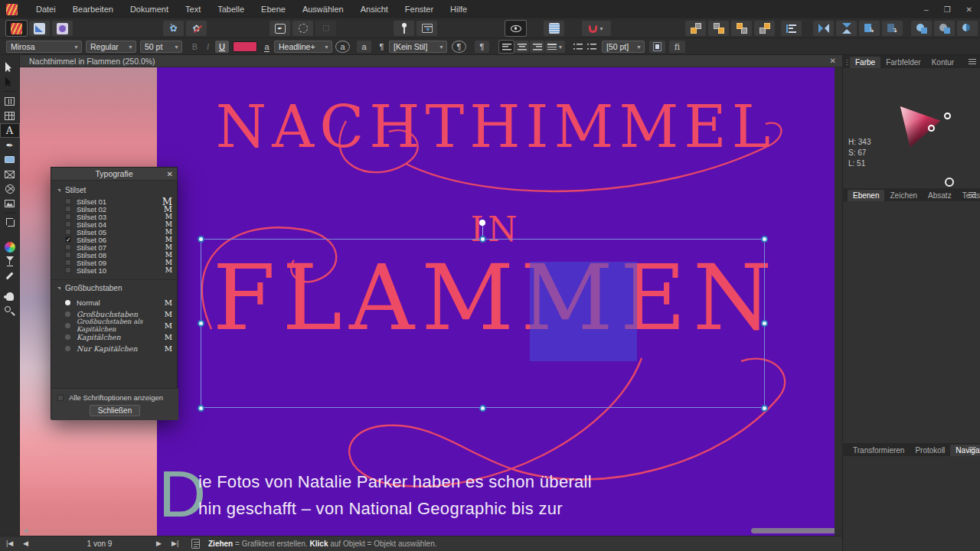 The image size is (980, 551). What do you see at coordinates (119, 325) in the screenshot?
I see `caps-option-uppercase-smallcaps: Großbuchstaben als KapitälchenM` at bounding box center [119, 325].